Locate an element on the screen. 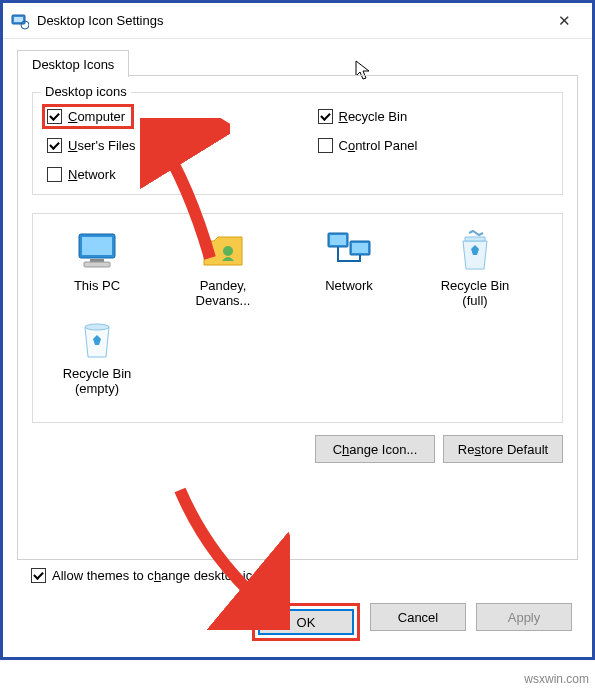 This screenshot has width=595, height=690. titlebar: Desktop Icon Settings ✕ is located at coordinates (298, 21).